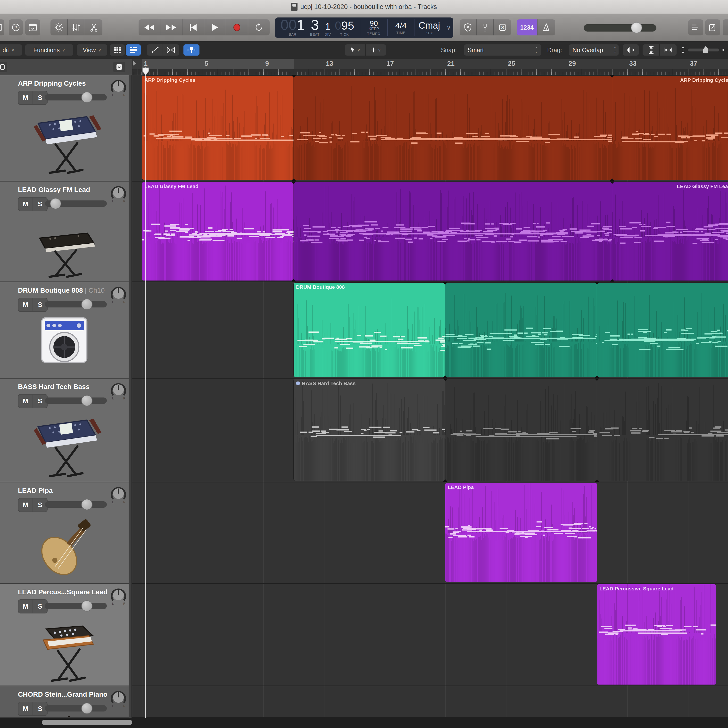 This screenshot has width=728, height=728. What do you see at coordinates (704, 50) in the screenshot?
I see `zoom-slider` at bounding box center [704, 50].